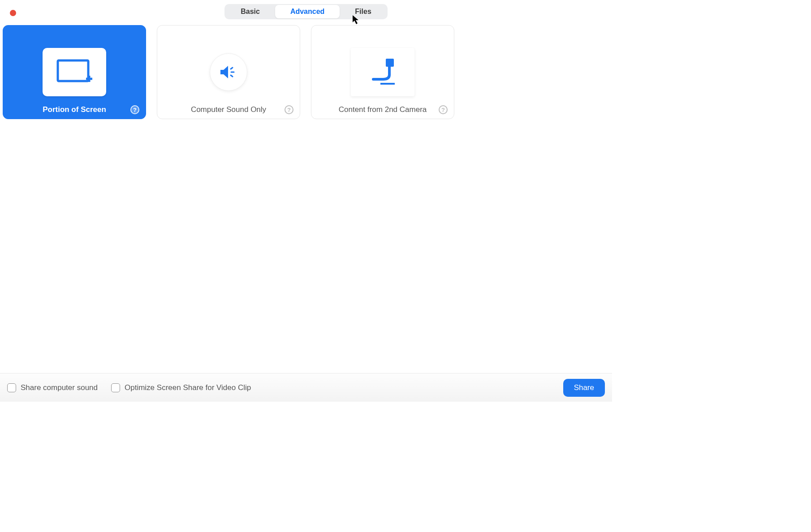 This screenshot has height=532, width=811. Describe the element at coordinates (250, 12) in the screenshot. I see `tab-basic: Basic` at that location.